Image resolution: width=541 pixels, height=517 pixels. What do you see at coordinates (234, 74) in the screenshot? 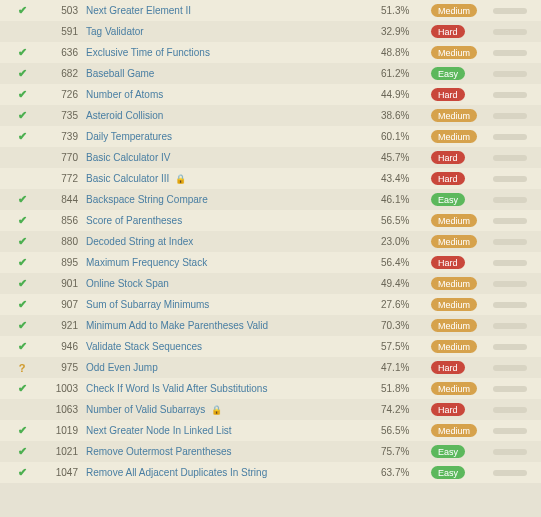
I see `title-cell: Baseball Game` at bounding box center [234, 74].